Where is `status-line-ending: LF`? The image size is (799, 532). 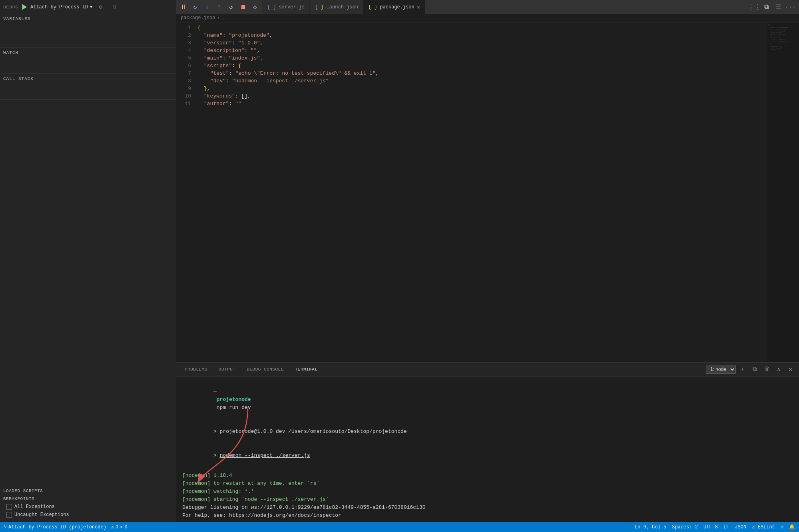
status-line-ending: LF is located at coordinates (726, 527).